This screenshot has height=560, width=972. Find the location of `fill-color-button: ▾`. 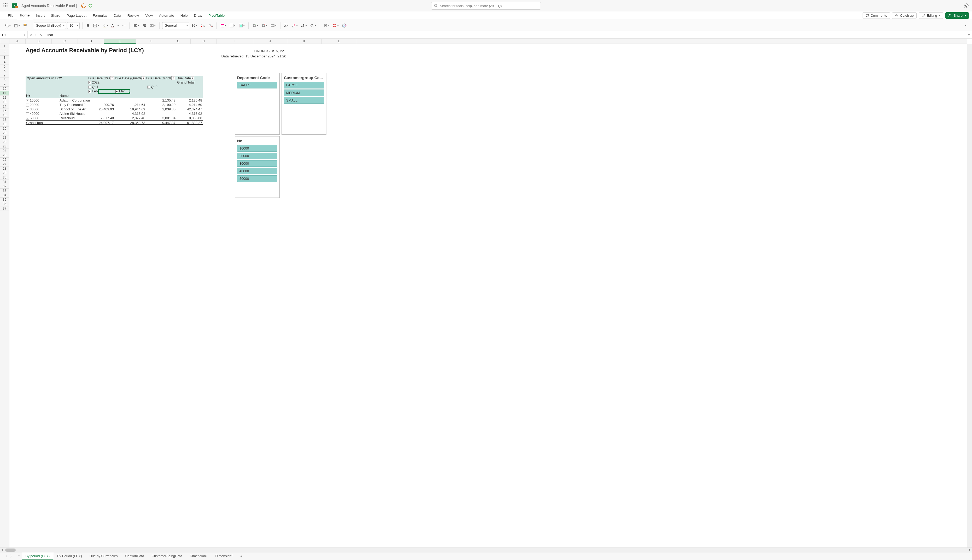

fill-color-button: ▾ is located at coordinates (105, 25).